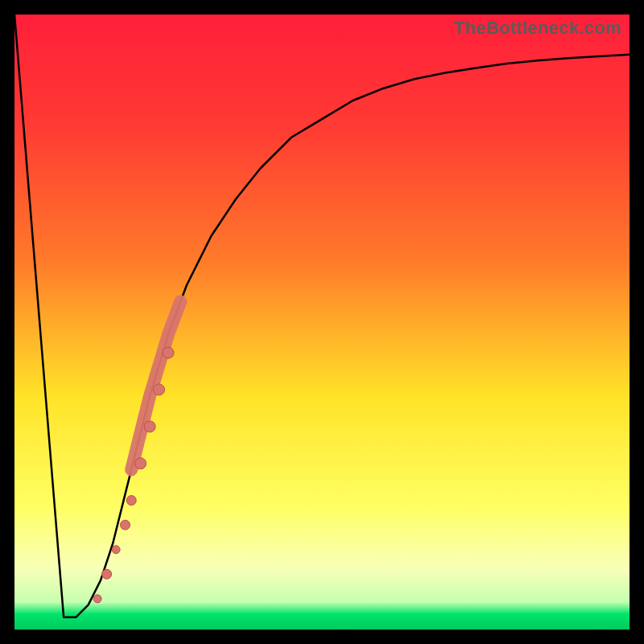 The height and width of the screenshot is (644, 644). What do you see at coordinates (538, 28) in the screenshot?
I see `watermark-text: TheBottleneck.com` at bounding box center [538, 28].